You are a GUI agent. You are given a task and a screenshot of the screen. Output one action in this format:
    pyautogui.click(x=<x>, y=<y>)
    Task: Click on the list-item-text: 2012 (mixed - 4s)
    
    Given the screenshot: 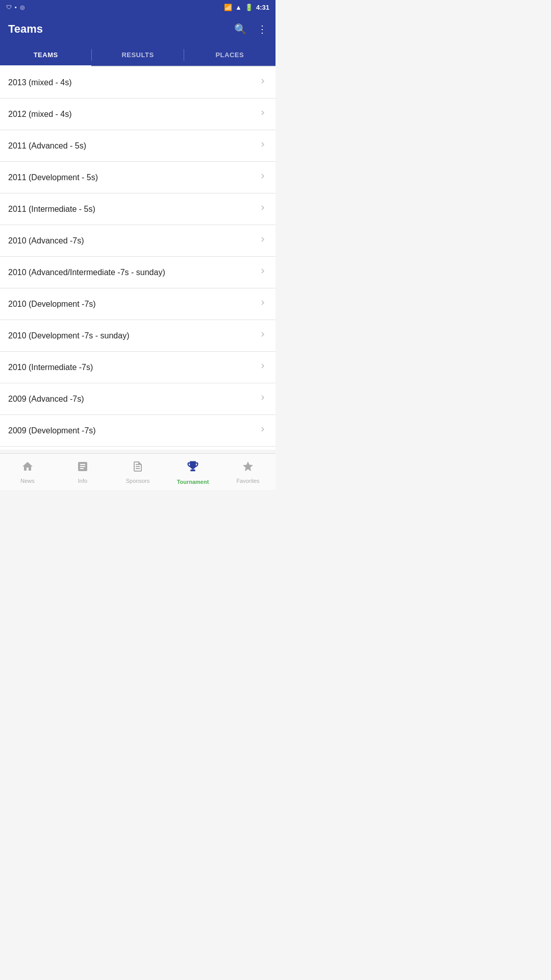 What is the action you would take?
    pyautogui.click(x=40, y=114)
    